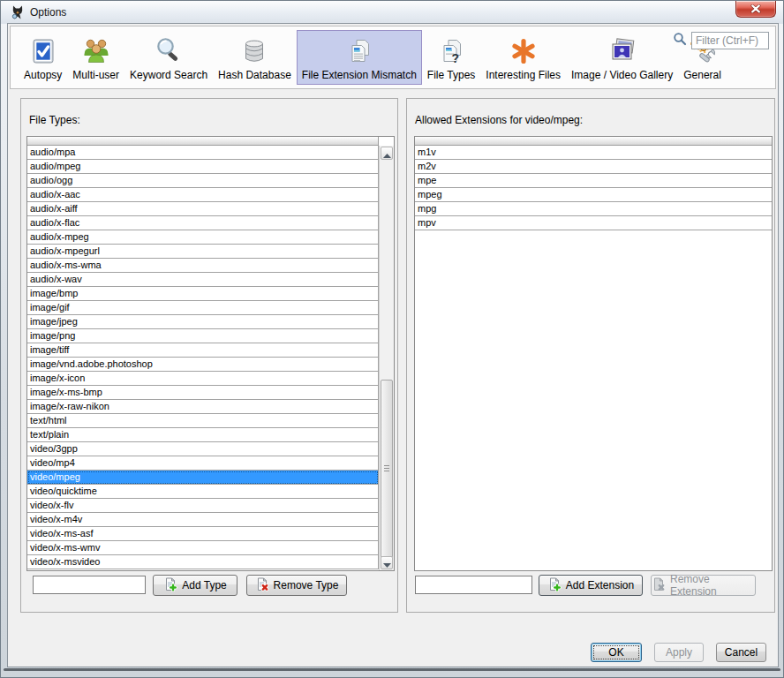 The width and height of the screenshot is (784, 678). What do you see at coordinates (203, 336) in the screenshot?
I see `list-item: image/png` at bounding box center [203, 336].